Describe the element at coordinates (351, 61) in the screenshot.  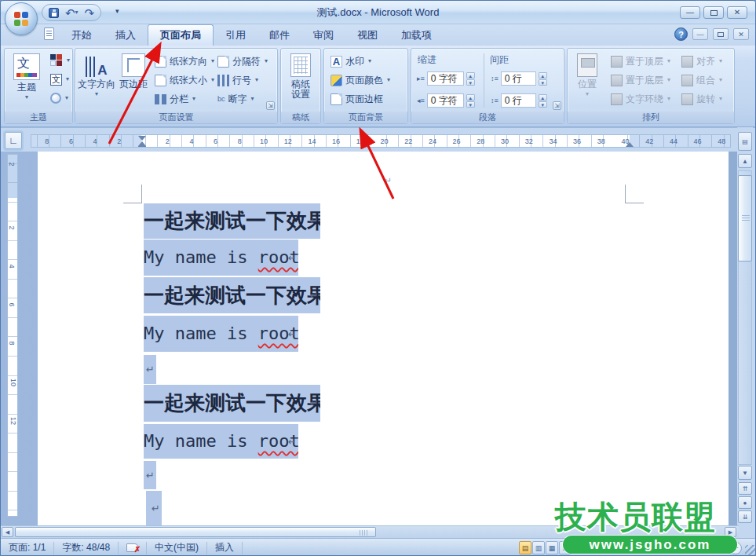
I see `watermark-button: A 水印▾` at that location.